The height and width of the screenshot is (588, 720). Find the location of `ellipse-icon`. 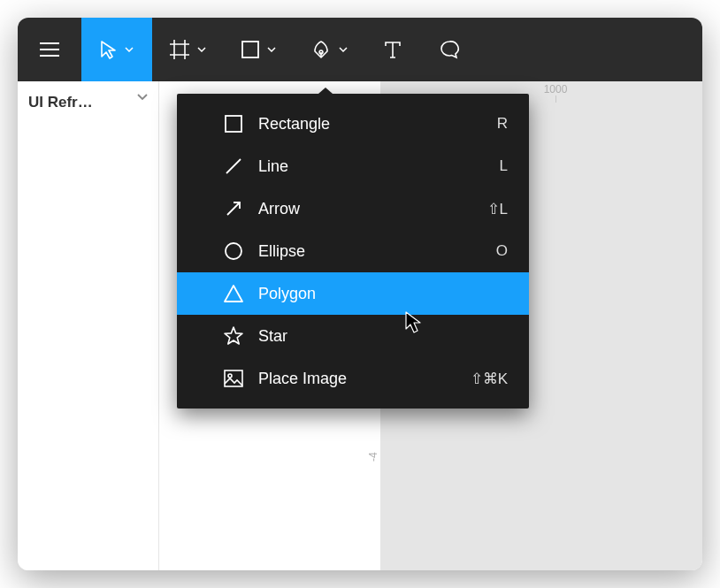

ellipse-icon is located at coordinates (234, 251).